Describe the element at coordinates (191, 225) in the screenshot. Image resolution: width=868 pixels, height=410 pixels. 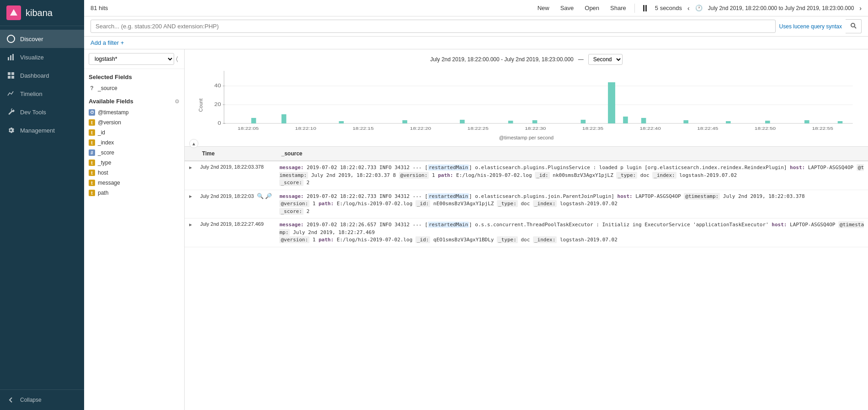
I see `expand-row-button-3: ►` at that location.